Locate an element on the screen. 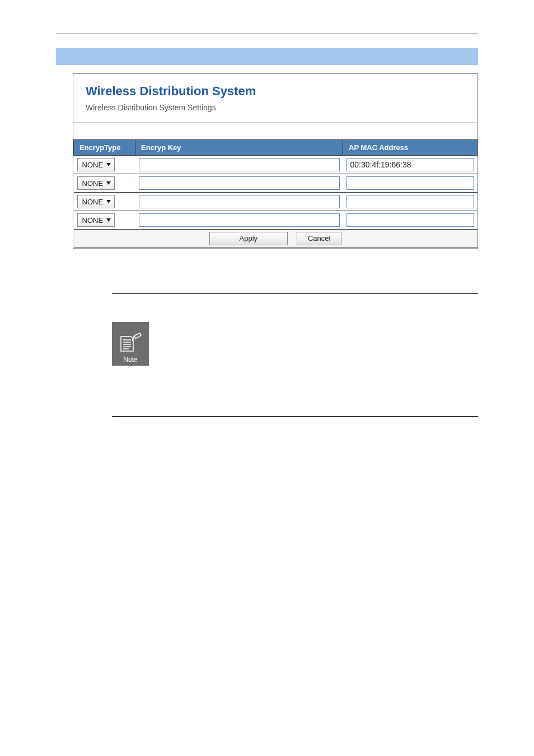 This screenshot has width=534, height=756. panel-subtitle: Wireless Distribution System Settings is located at coordinates (275, 113).